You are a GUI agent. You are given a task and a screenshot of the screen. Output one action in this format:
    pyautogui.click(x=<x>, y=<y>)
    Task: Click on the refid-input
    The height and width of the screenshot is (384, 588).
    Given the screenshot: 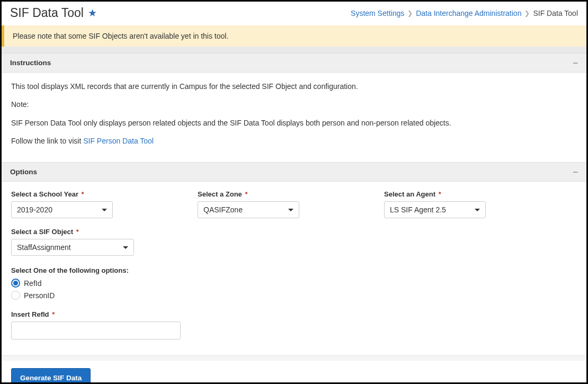 What is the action you would take?
    pyautogui.click(x=96, y=331)
    